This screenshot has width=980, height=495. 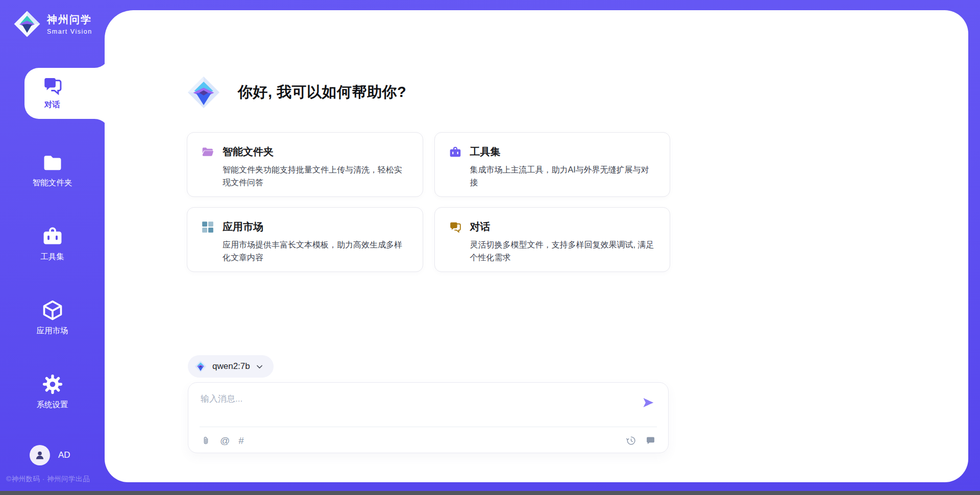 I want to click on sidebar-item-smart-folder: 智能文件夹, so click(x=52, y=169).